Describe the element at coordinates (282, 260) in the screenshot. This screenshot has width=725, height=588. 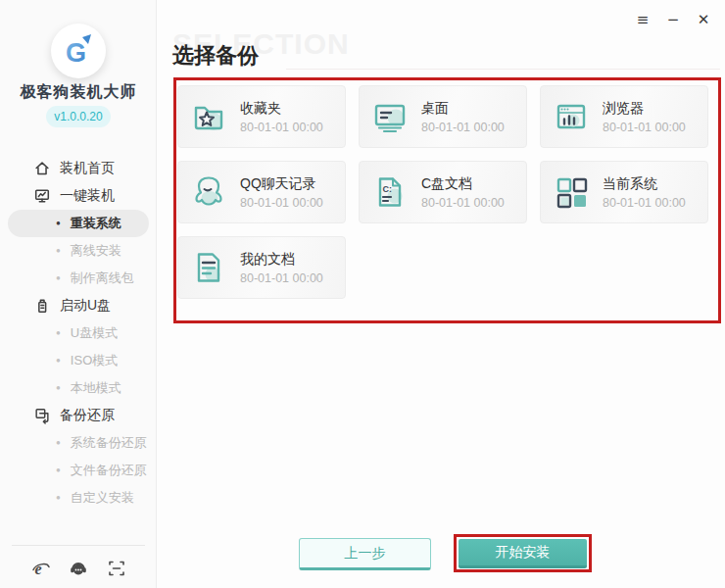
I see `backup-name: 我的文档` at that location.